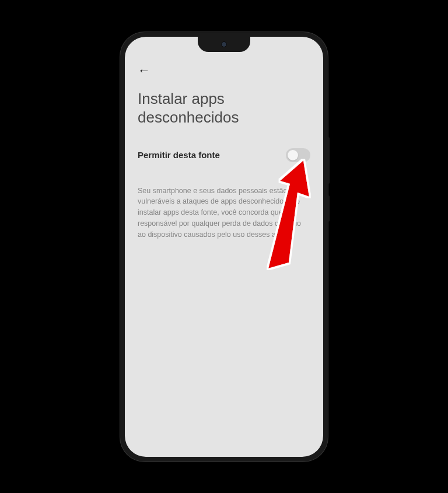 This screenshot has width=448, height=493. What do you see at coordinates (298, 155) in the screenshot?
I see `allow-source-toggle` at bounding box center [298, 155].